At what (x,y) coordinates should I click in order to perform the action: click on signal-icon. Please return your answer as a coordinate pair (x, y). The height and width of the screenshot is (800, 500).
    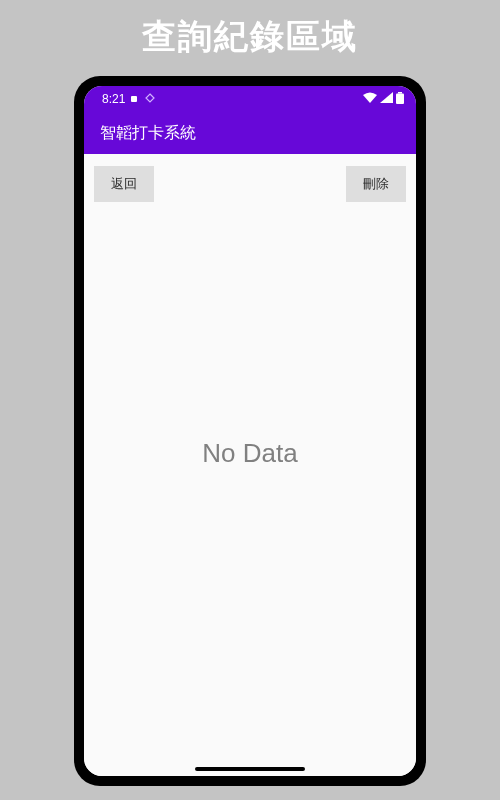
    Looking at the image, I should click on (386, 99).